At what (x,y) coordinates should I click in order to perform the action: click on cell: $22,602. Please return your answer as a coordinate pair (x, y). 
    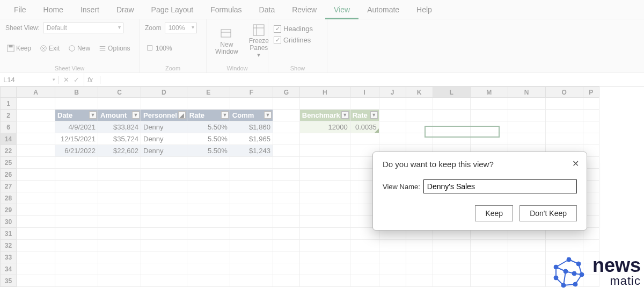
    Looking at the image, I should click on (120, 151).